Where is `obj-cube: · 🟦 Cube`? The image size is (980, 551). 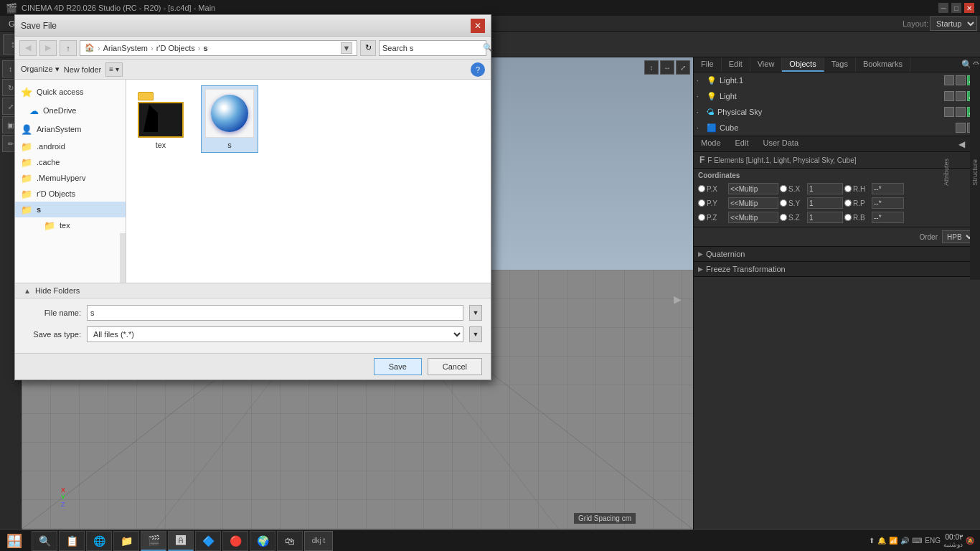
obj-cube: · 🟦 Cube is located at coordinates (837, 128).